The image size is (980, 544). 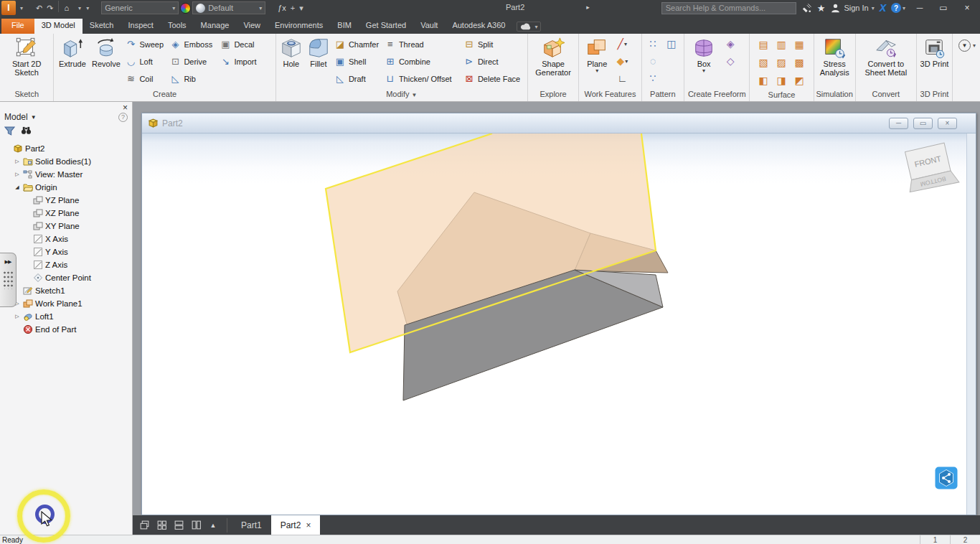 I want to click on part1-button: Part1 ×, so click(x=251, y=525).